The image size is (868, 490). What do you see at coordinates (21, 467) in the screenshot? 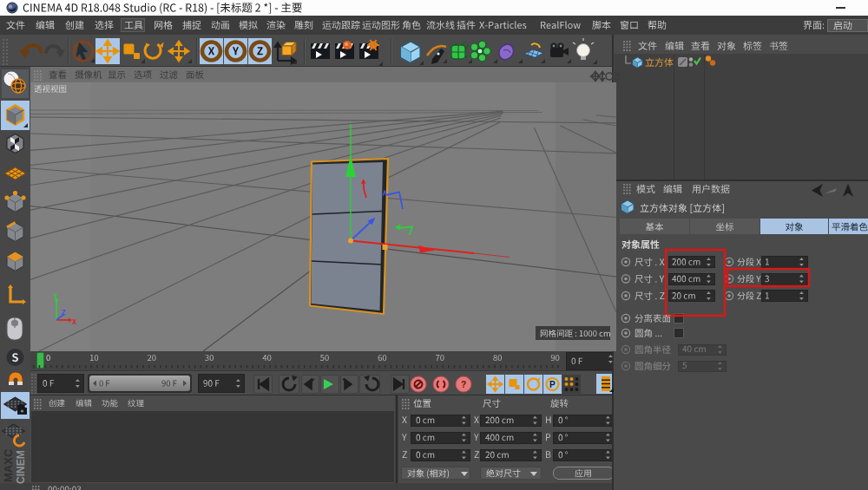
I see `svg-text: CINEM` at bounding box center [21, 467].